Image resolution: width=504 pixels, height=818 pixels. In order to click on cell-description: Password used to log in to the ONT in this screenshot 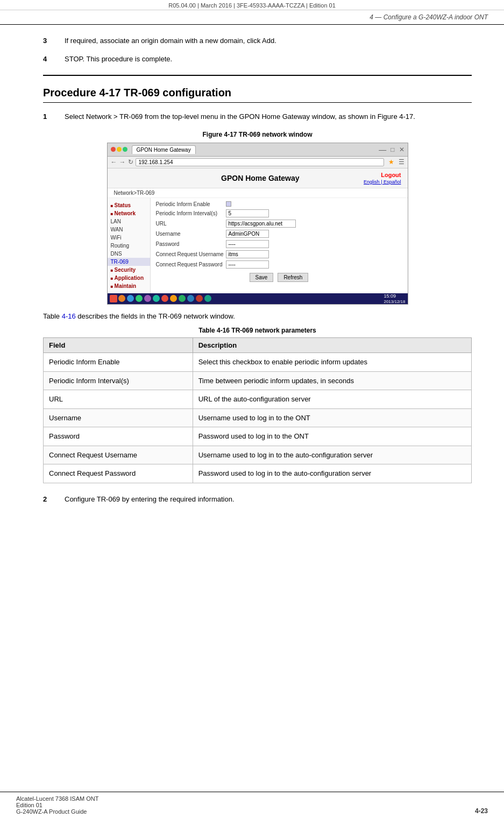, I will do `click(332, 437)`.